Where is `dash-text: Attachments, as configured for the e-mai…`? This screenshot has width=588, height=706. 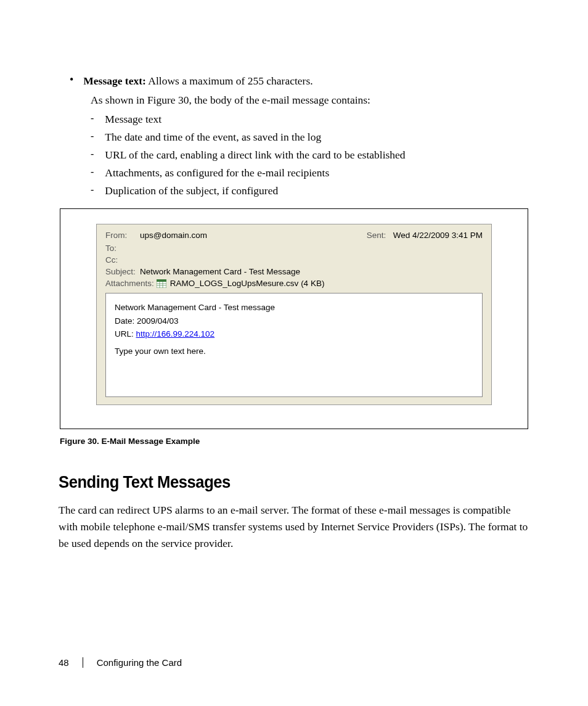 dash-text: Attachments, as configured for the e-mai… is located at coordinates (217, 173).